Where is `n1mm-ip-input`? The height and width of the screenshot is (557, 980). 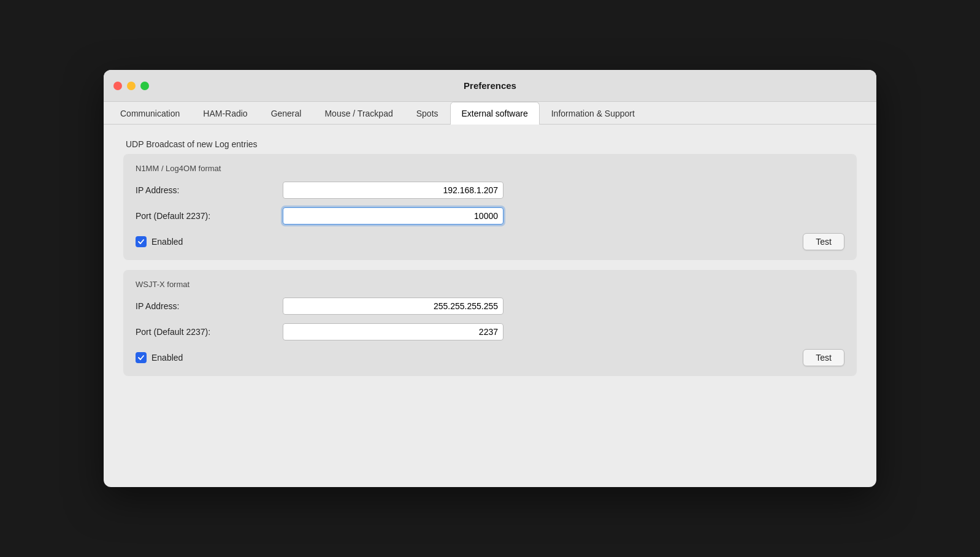 n1mm-ip-input is located at coordinates (393, 190).